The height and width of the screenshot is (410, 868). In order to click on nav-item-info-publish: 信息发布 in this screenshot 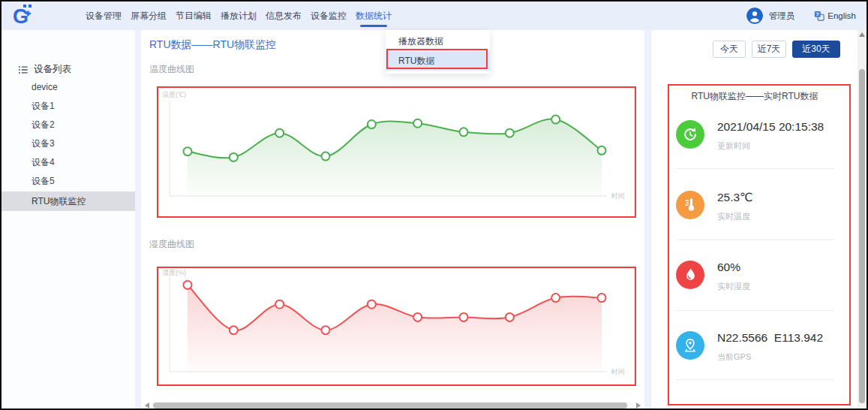, I will do `click(284, 16)`.